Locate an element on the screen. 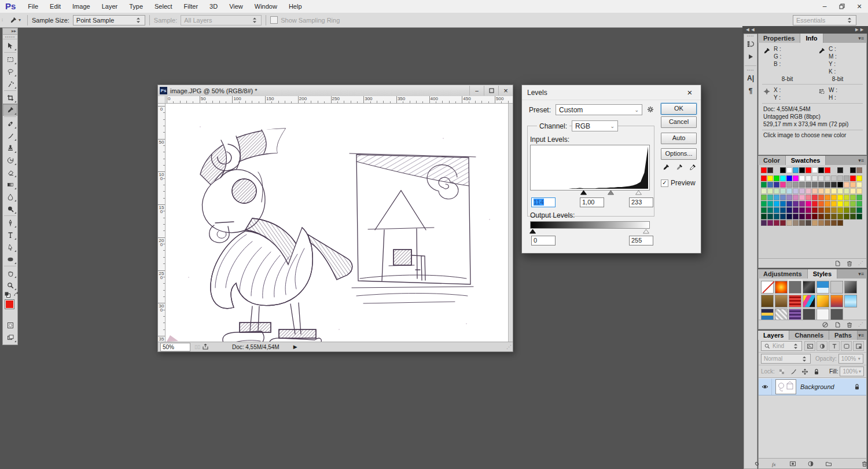 Image resolution: width=868 pixels, height=469 pixels. rectangular-marquee-tool is located at coordinates (10, 59).